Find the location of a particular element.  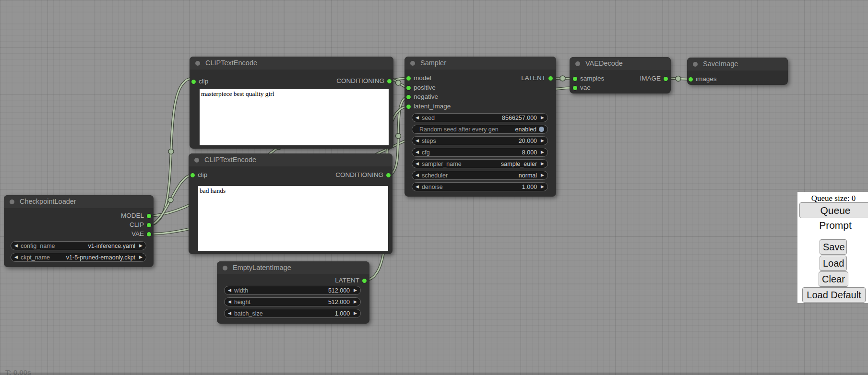

node-emptylatentimage: EmptyLatentImage LATENT ◀ width 512.000 … is located at coordinates (293, 293).